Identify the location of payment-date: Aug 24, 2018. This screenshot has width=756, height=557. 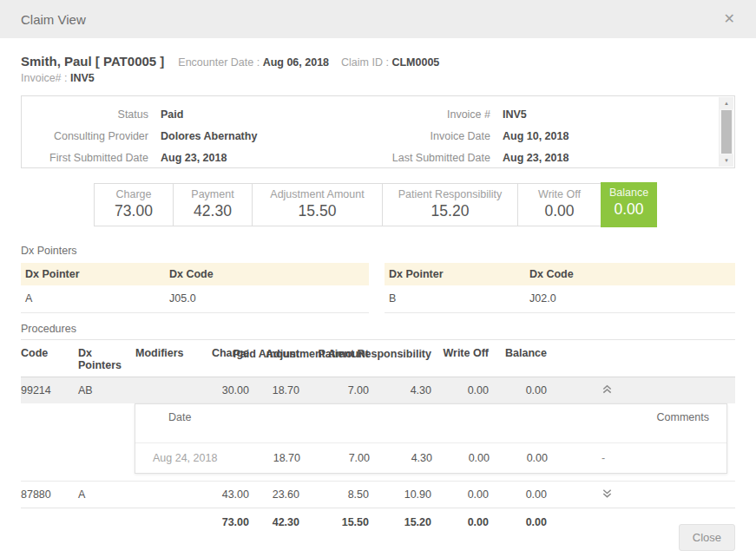
(177, 458).